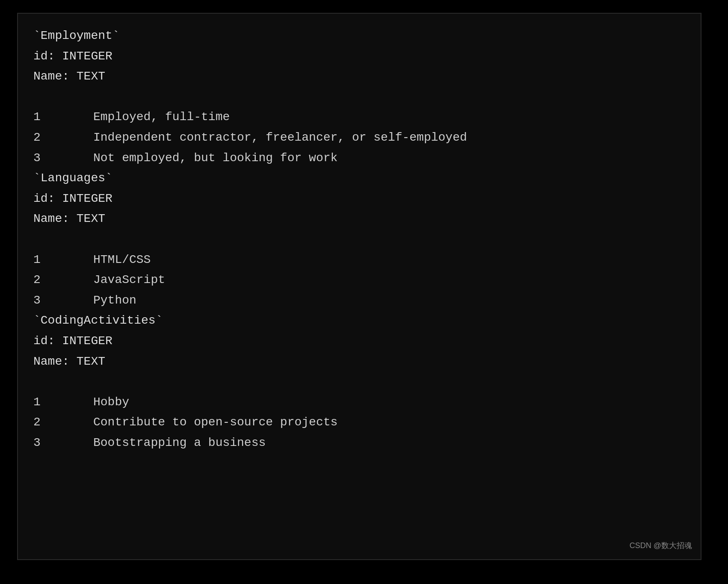 The height and width of the screenshot is (584, 728). I want to click on languages-table-name: `Languages`, so click(359, 178).